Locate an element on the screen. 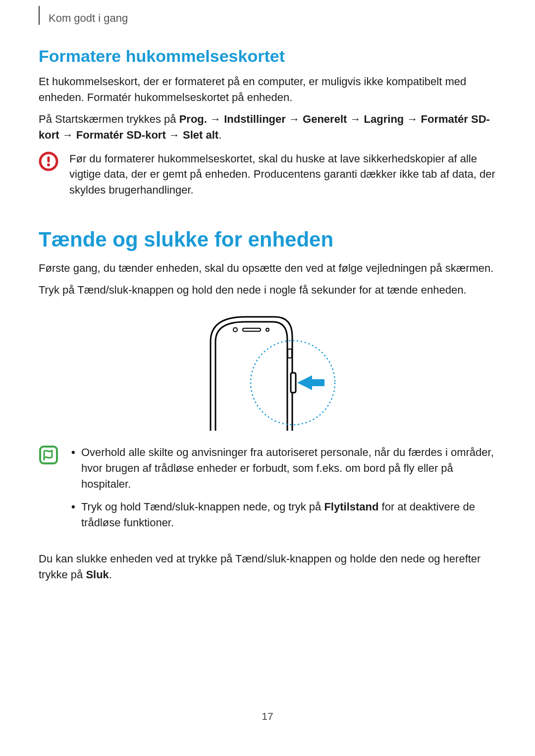 Image resolution: width=535 pixels, height=756 pixels. path-formater-sd-2: Formatér SD-kort is located at coordinates (121, 135).